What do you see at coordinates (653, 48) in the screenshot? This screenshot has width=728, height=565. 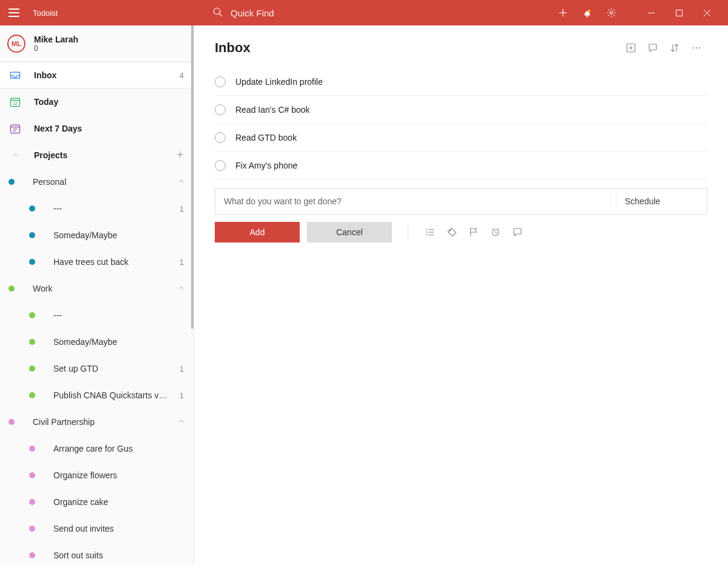 I see `comments-icon` at bounding box center [653, 48].